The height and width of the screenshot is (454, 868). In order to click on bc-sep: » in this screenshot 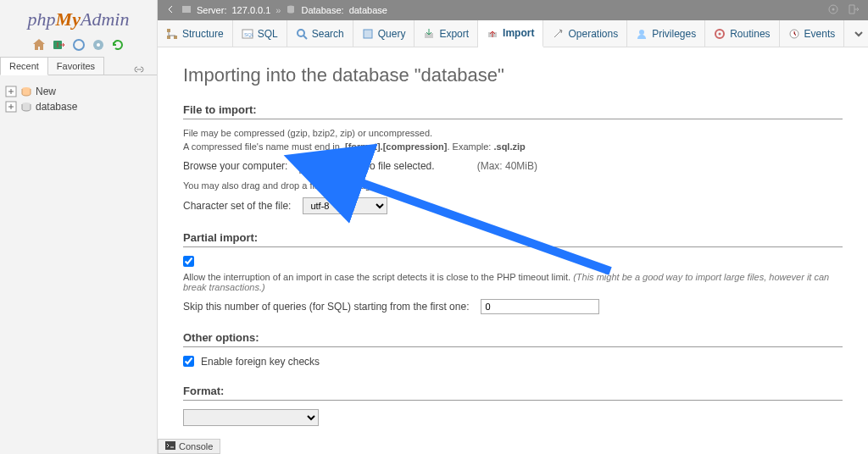, I will do `click(278, 10)`.